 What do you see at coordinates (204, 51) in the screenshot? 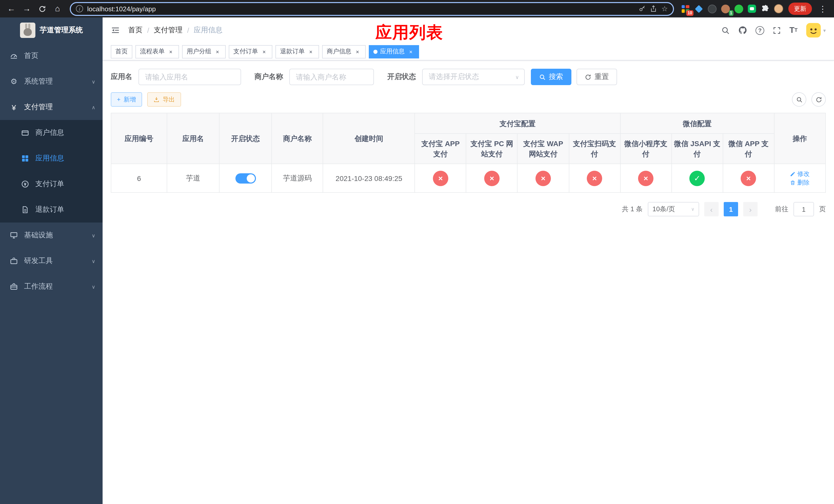
I see `tab-user-group: 用户分组×` at bounding box center [204, 51].